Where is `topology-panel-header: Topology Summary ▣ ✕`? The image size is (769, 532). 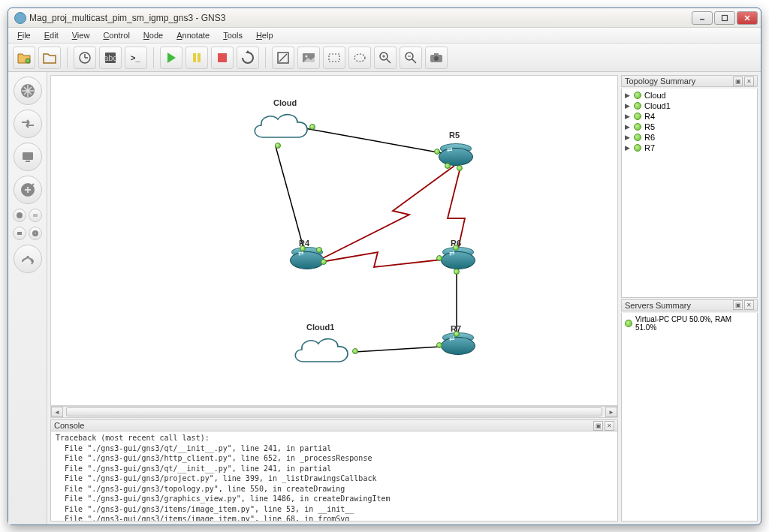 topology-panel-header: Topology Summary ▣ ✕ is located at coordinates (689, 81).